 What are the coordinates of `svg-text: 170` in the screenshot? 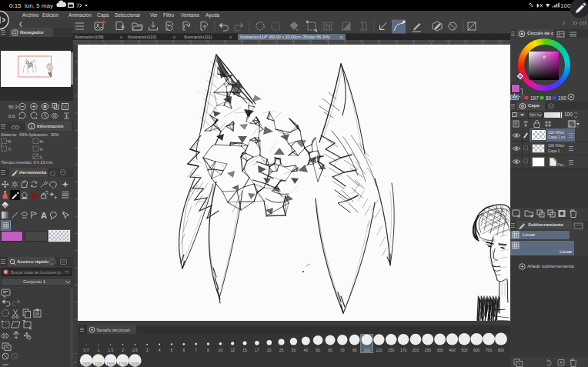 It's located at (403, 350).